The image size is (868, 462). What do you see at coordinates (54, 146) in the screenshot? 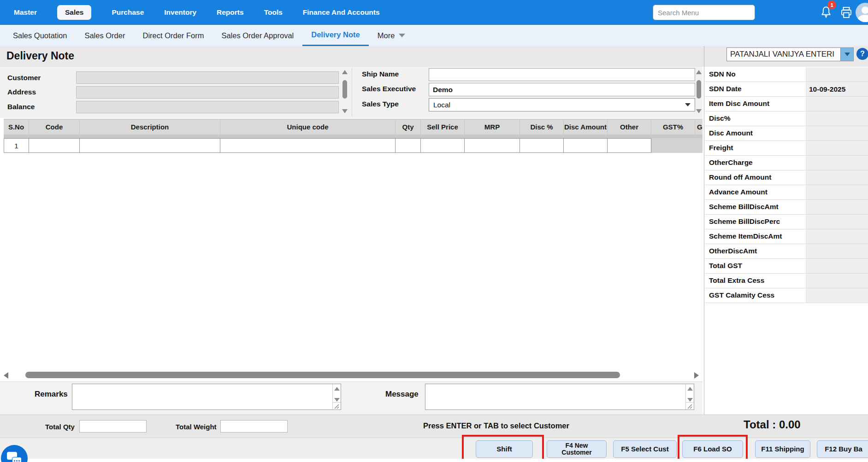
I see `cell-code` at bounding box center [54, 146].